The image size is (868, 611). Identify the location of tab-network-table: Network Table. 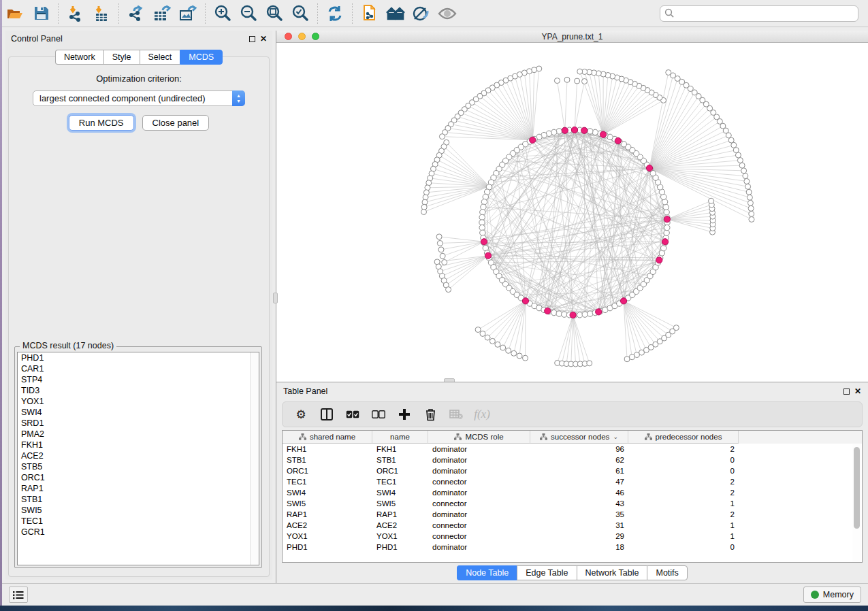
(612, 573).